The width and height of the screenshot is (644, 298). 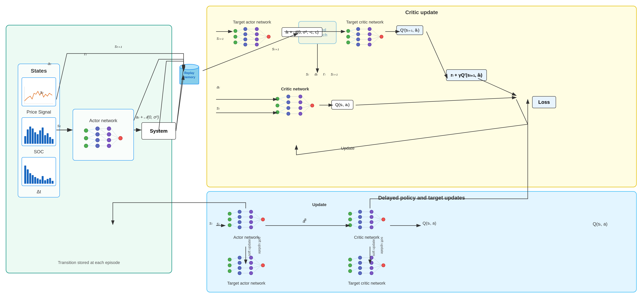 I want to click on delayed-si-label: sᵢ, so click(x=218, y=224).